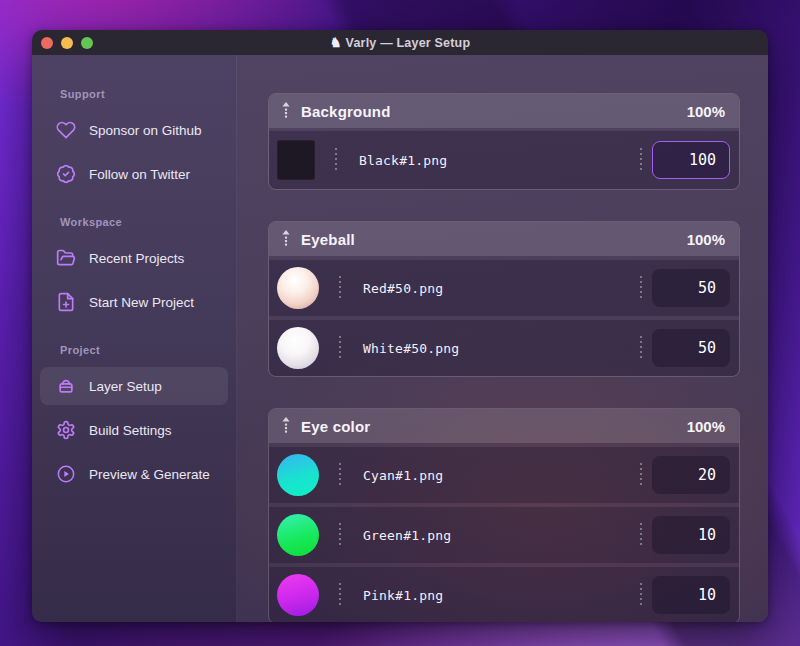 The image size is (800, 646). I want to click on layer-filename: Green#1.png, so click(407, 536).